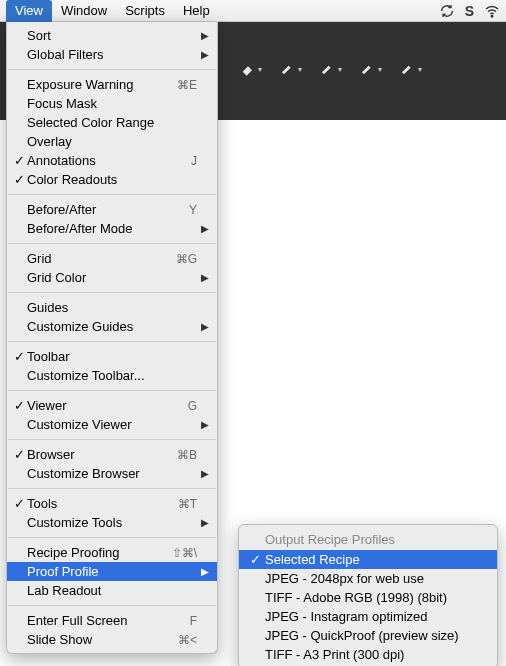 The width and height of the screenshot is (506, 666). What do you see at coordinates (112, 590) in the screenshot?
I see `menu-item-label: Lab Readout` at bounding box center [112, 590].